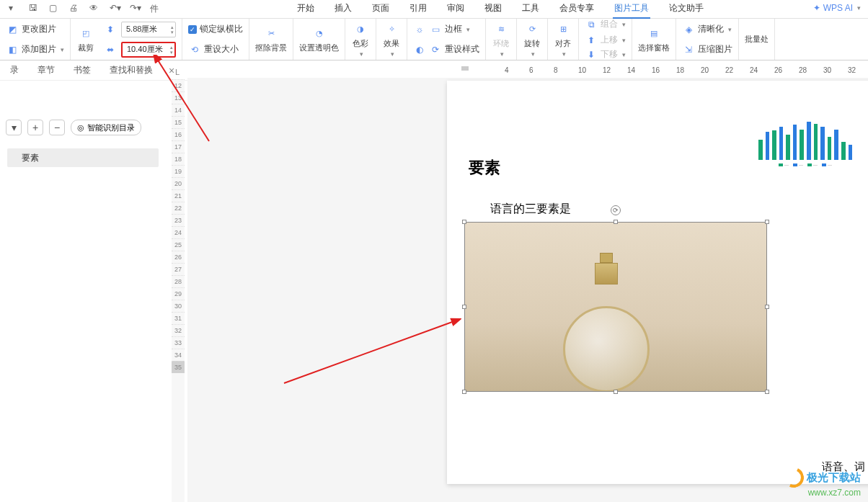 The image size is (868, 502). What do you see at coordinates (464, 307) in the screenshot?
I see `resize-handle-w` at bounding box center [464, 307].